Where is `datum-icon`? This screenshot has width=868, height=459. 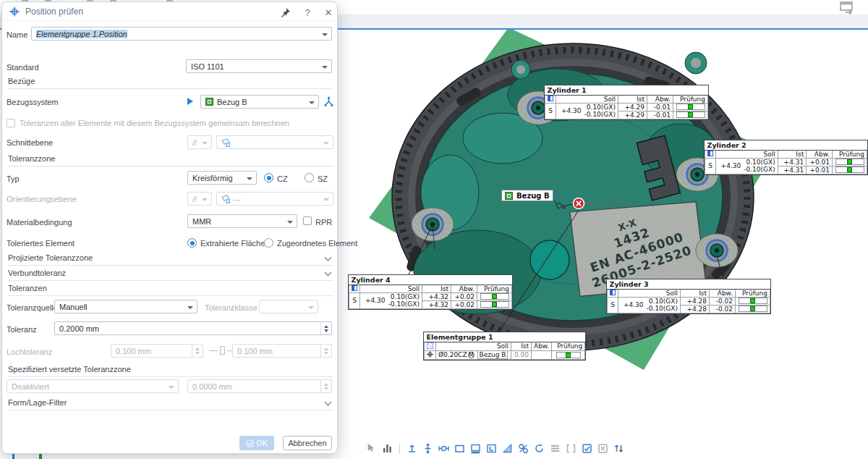
datum-icon is located at coordinates (509, 195).